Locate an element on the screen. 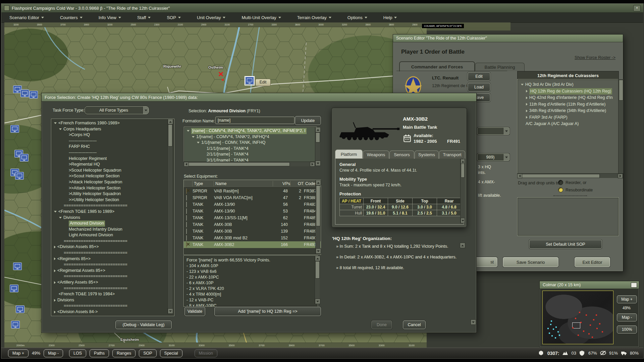 Image resolution: width=644 pixels, height=362 pixels. tree-item: HQ 3rd Ar Div (3rd Ar Div) is located at coordinates (570, 85).